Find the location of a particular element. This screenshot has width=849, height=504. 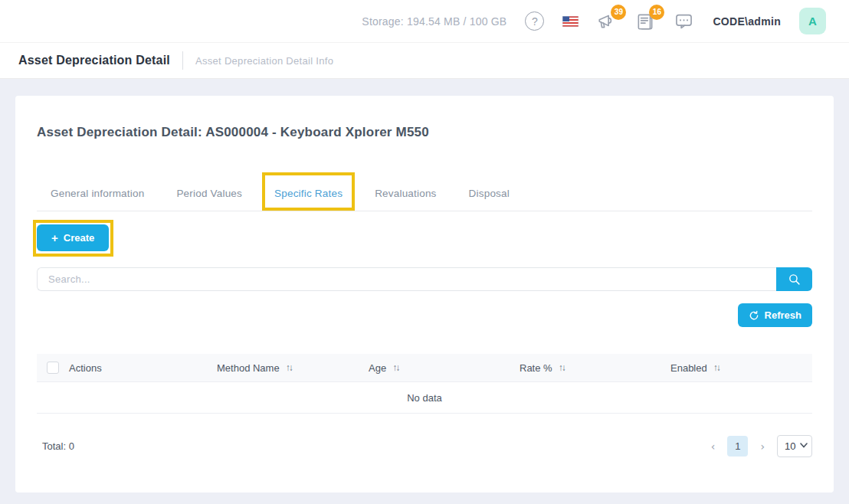

language-button is located at coordinates (570, 21).